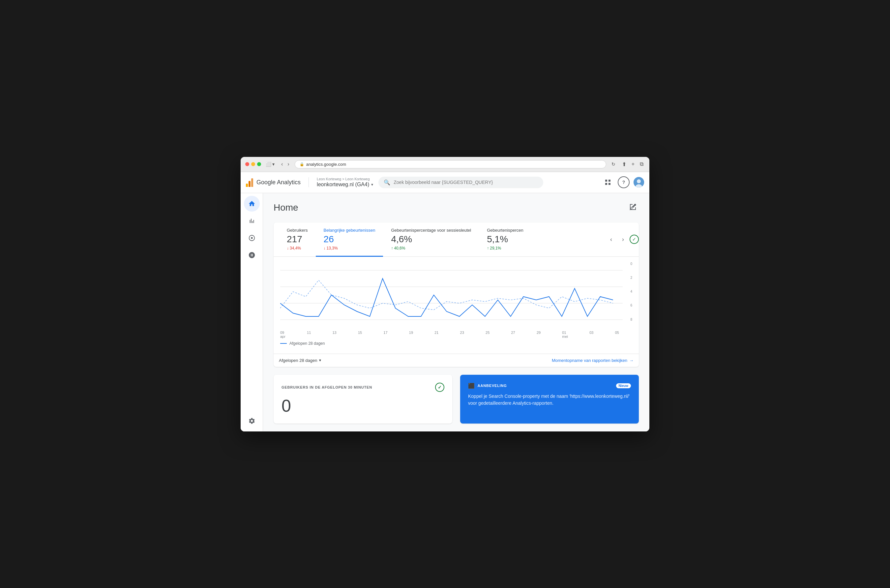 The height and width of the screenshot is (588, 890). Describe the element at coordinates (639, 182) in the screenshot. I see `avatar-icon` at that location.